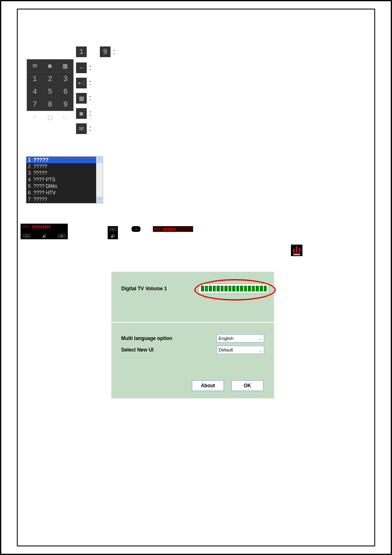 Image resolution: width=392 pixels, height=555 pixels. I want to click on key-4: 4, so click(35, 91).